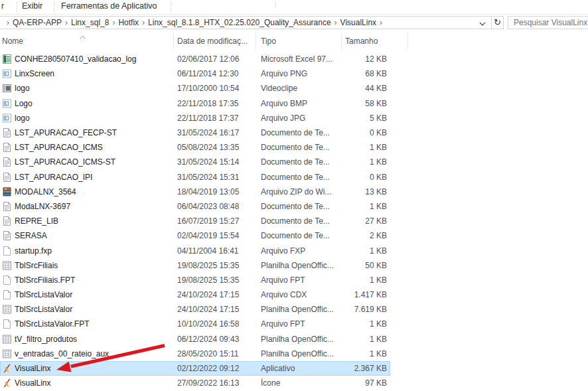  I want to click on table-row: REPRE_LIB16/07/2019 15:27Documento de Te…, so click(195, 221).